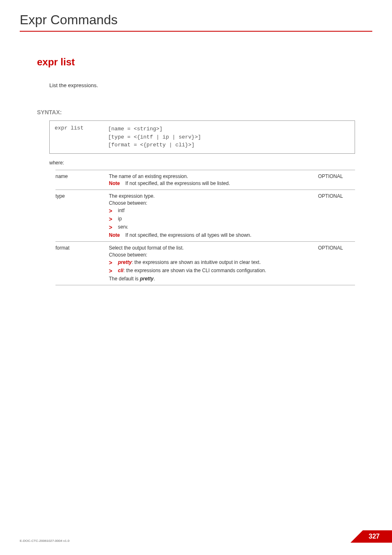 The image size is (392, 555). What do you see at coordinates (377, 536) in the screenshot?
I see `page-number: 327` at bounding box center [377, 536].